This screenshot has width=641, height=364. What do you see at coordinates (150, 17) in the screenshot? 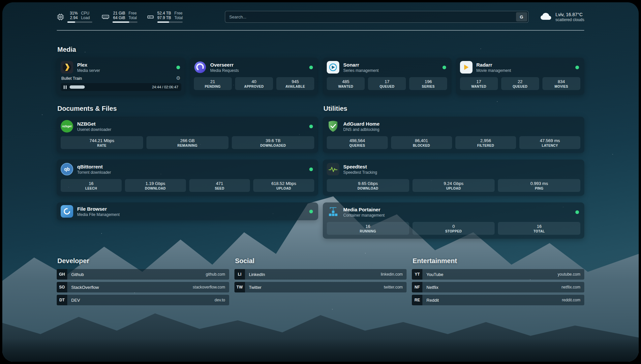
I see `disk-icon` at bounding box center [150, 17].